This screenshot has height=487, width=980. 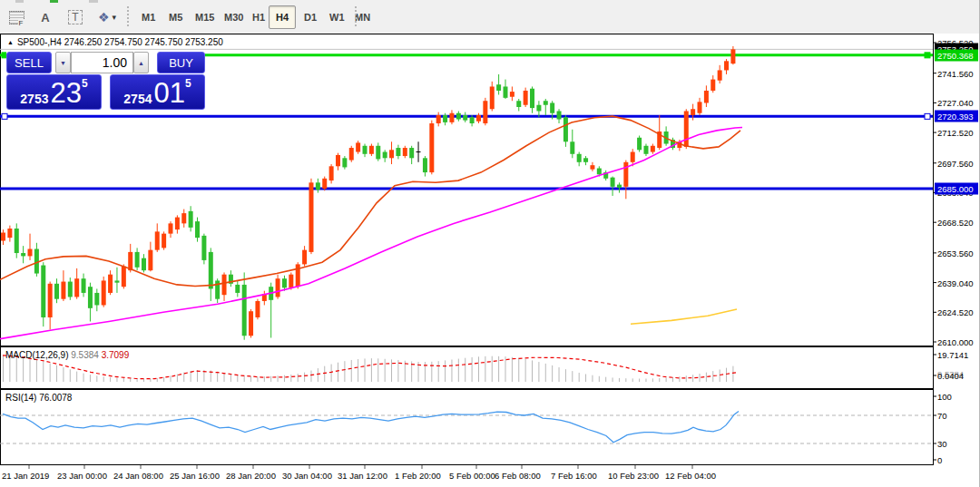 I want to click on text-label-tool-button: T, so click(x=75, y=17).